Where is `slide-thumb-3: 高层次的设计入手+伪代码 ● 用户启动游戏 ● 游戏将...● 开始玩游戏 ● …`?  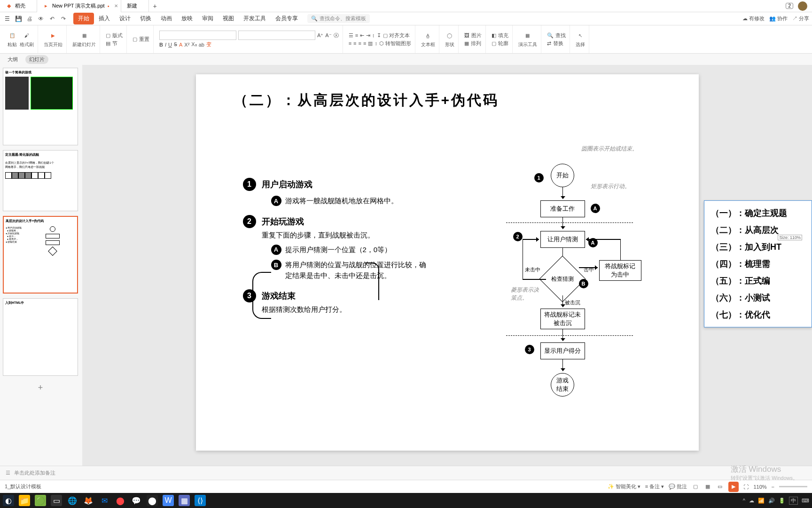
slide-thumb-3: 高层次的设计入手+伪代码 ● 用户启动游戏 ● 游戏将...● 开始玩游戏 ● … is located at coordinates (40, 255).